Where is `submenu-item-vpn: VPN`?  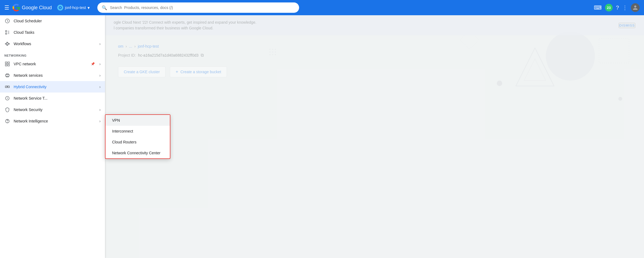 submenu-item-vpn: VPN is located at coordinates (138, 120).